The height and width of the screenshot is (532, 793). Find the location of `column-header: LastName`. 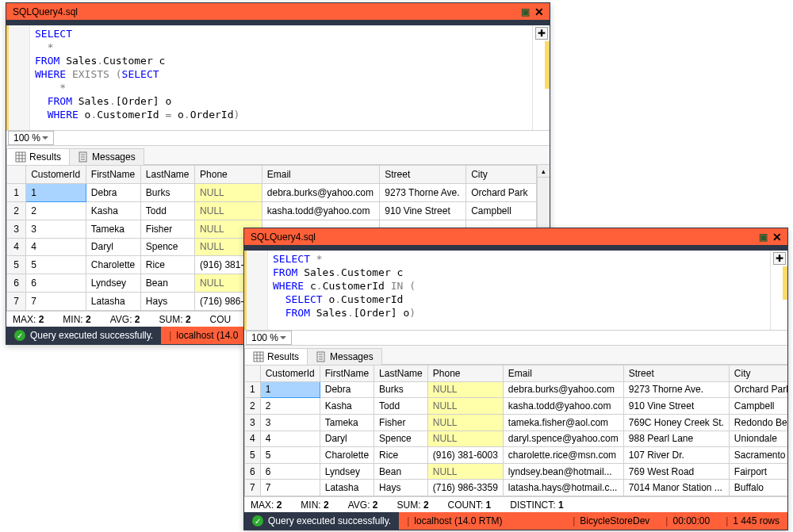

column-header: LastName is located at coordinates (167, 174).